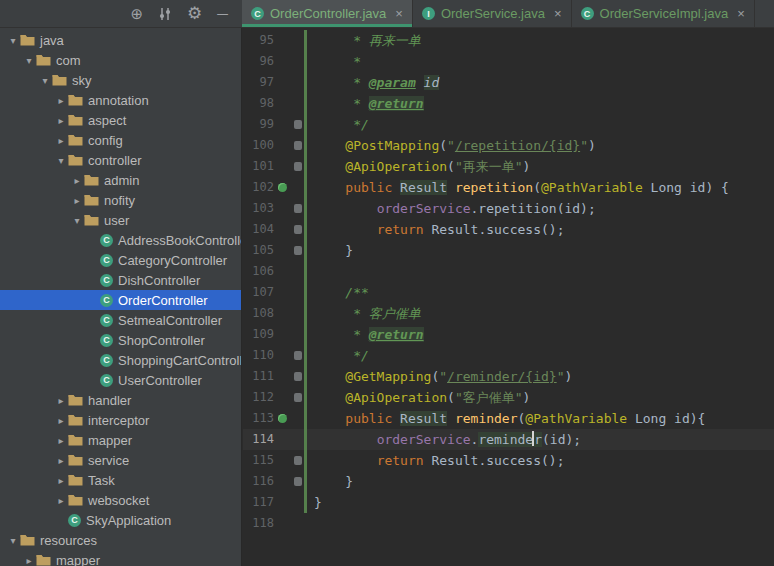 The height and width of the screenshot is (566, 774). Describe the element at coordinates (120, 460) in the screenshot. I see `tree-item-service: ▸service` at that location.